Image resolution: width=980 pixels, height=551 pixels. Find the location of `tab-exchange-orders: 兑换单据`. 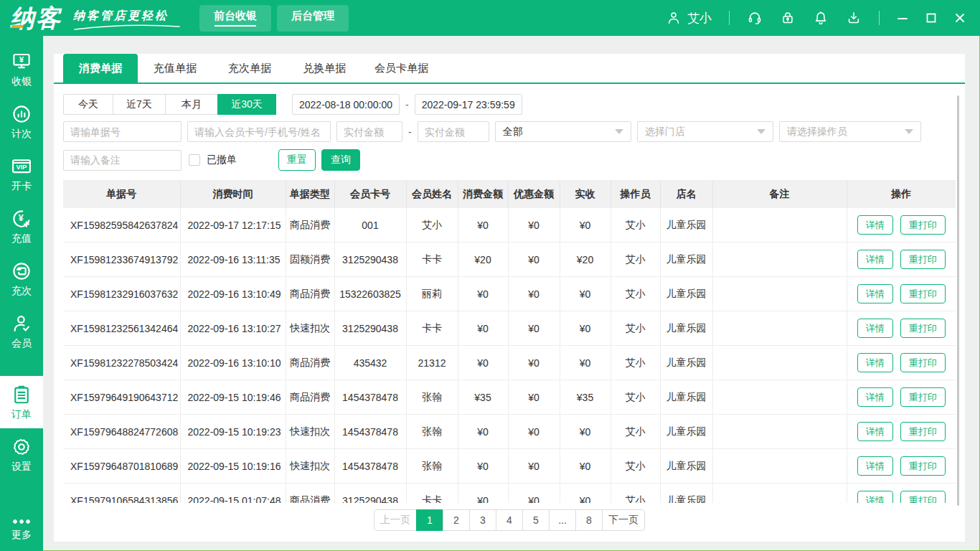

tab-exchange-orders: 兑换单据 is located at coordinates (324, 68).